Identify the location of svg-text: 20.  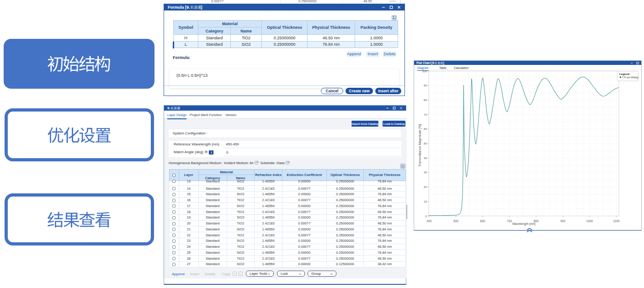
(425, 187).